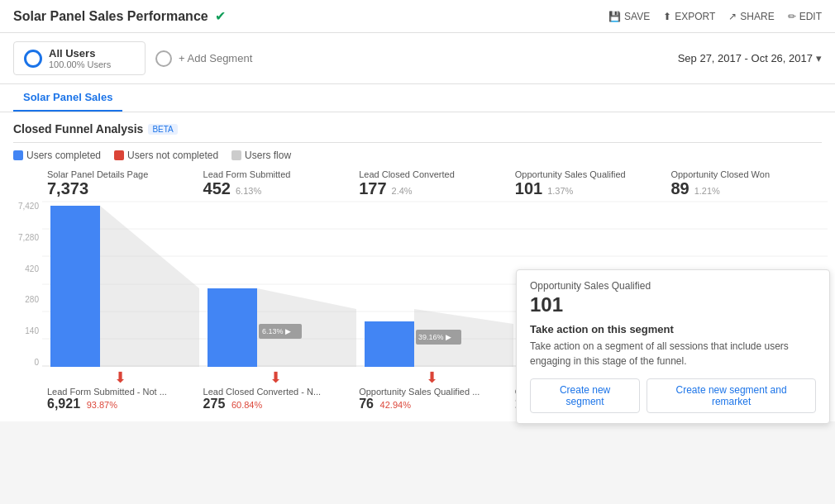 This screenshot has height=504, width=835. What do you see at coordinates (432, 392) in the screenshot?
I see `drop-label-2: Opportunity Sales Qualified ...` at bounding box center [432, 392].